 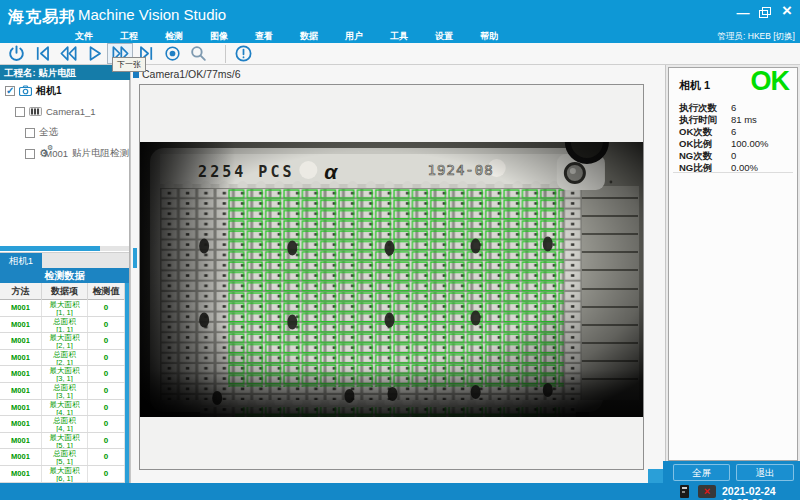 What do you see at coordinates (65, 274) in the screenshot?
I see `project-panel: 工程名: 贴片电阻 ✓ 相机1 Camera1_1 全选 ⚙` at bounding box center [65, 274].